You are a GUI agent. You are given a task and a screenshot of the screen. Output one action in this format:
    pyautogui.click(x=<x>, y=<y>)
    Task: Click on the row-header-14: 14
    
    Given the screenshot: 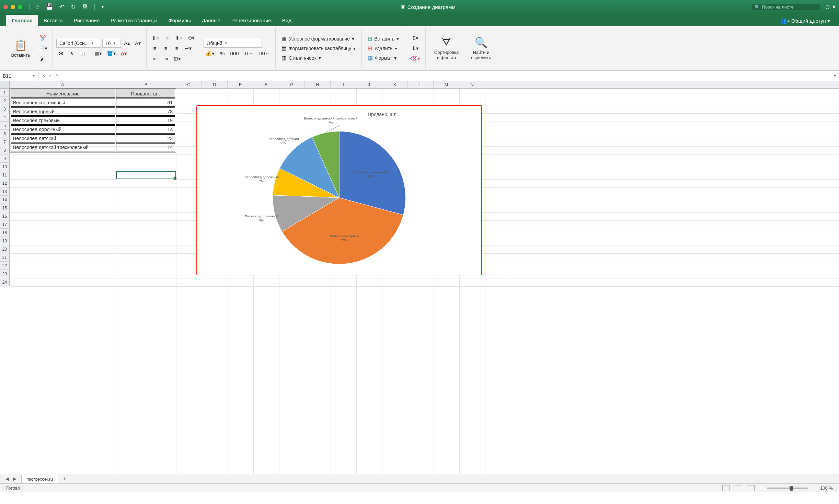 What is the action you would take?
    pyautogui.click(x=5, y=200)
    